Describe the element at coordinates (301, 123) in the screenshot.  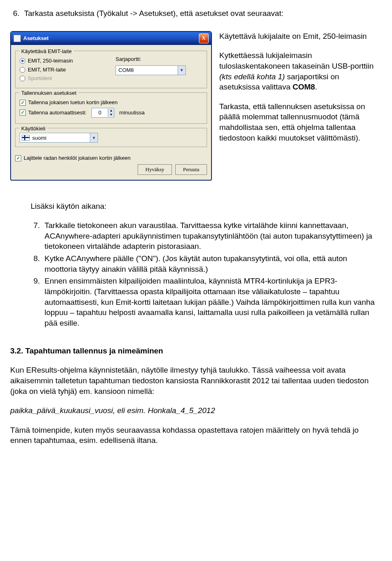
I see `side-p3: Tarkasta, että tallennuksen asetuksissa …` at that location.